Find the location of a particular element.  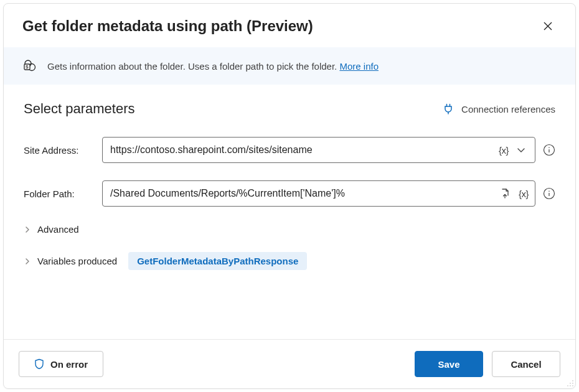

folder-path-input-wrap: {x} is located at coordinates (319, 194).